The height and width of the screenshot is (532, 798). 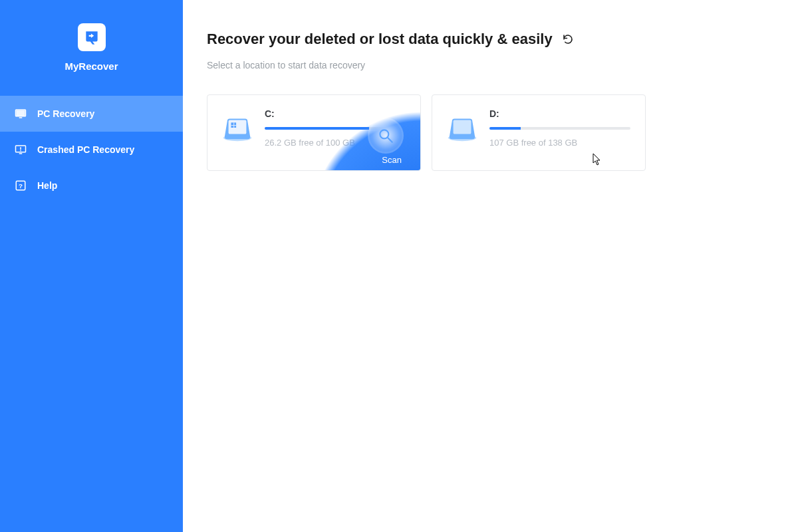 What do you see at coordinates (47, 186) in the screenshot?
I see `sidebar-item-label: Help` at bounding box center [47, 186].